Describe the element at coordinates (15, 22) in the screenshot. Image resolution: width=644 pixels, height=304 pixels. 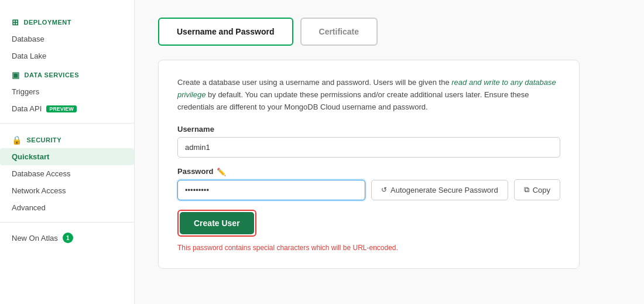
I see `server-icon: ⊞` at that location.